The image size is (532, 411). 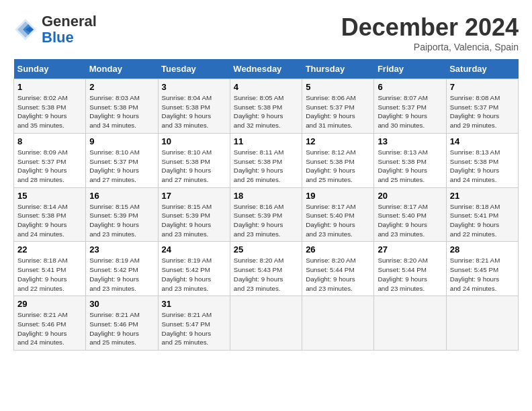 What do you see at coordinates (339, 215) in the screenshot?
I see `calendar-cell: 19Sunrise: 8:17 AM Sunset: 5:40 PM Dayli…` at bounding box center [339, 215].